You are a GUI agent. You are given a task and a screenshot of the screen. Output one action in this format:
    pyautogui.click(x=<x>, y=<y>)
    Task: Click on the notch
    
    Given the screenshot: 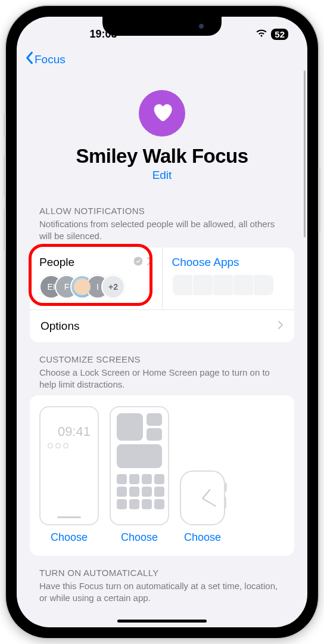 What is the action you would take?
    pyautogui.click(x=162, y=26)
    